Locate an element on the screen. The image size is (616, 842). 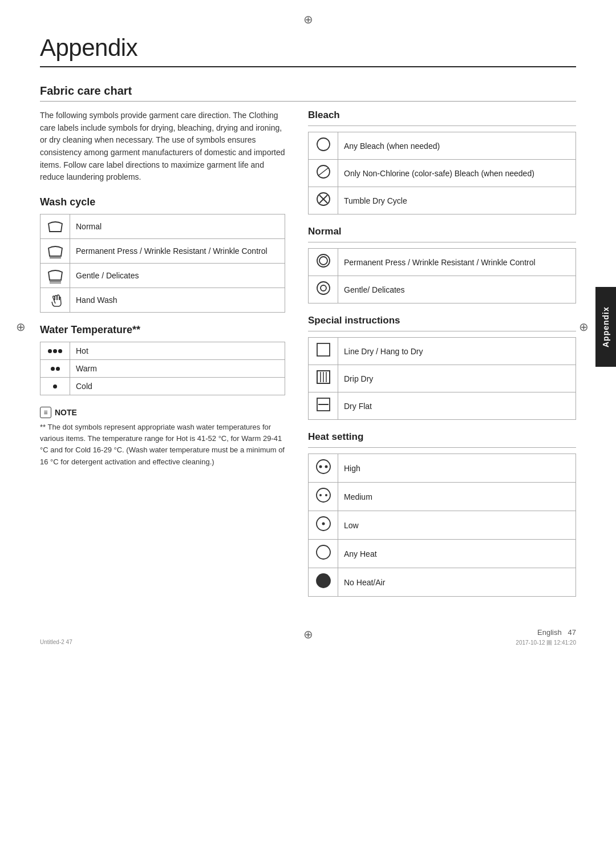
heat-table: High Medium is located at coordinates (442, 525).